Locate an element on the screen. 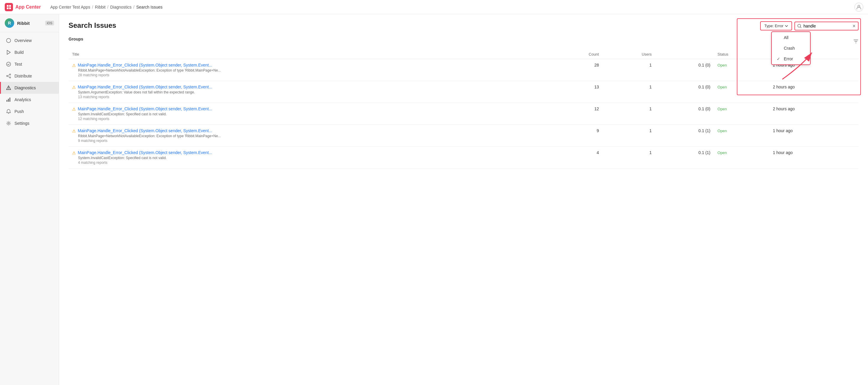 The image size is (868, 385). settings-icon is located at coordinates (9, 123).